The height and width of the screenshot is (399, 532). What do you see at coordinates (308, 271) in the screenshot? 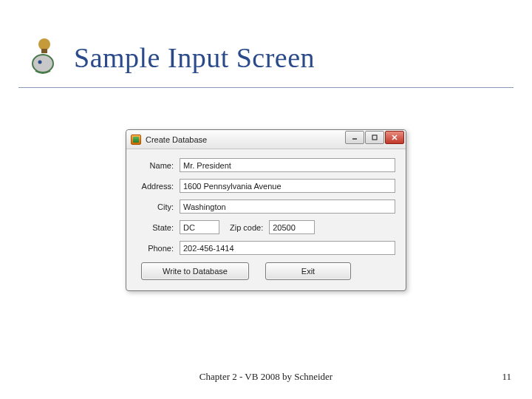
I see `exit-button: Exit` at bounding box center [308, 271].